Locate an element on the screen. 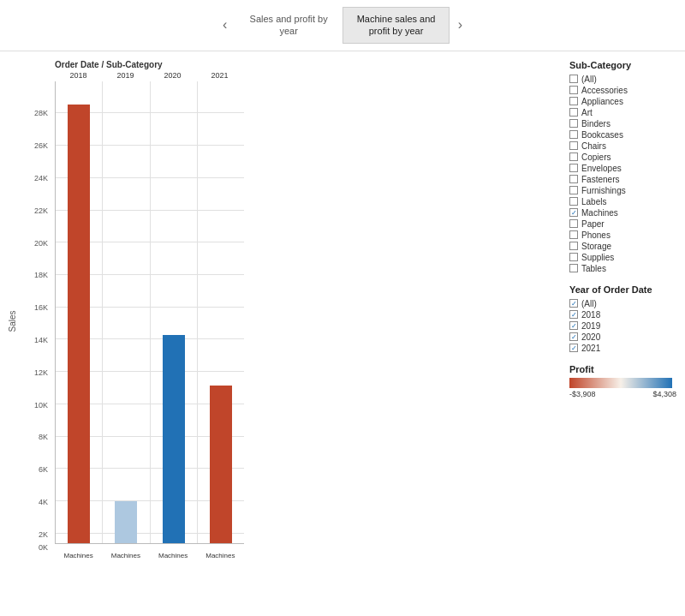 The width and height of the screenshot is (685, 616). y-label-14k: 14K is located at coordinates (41, 340).